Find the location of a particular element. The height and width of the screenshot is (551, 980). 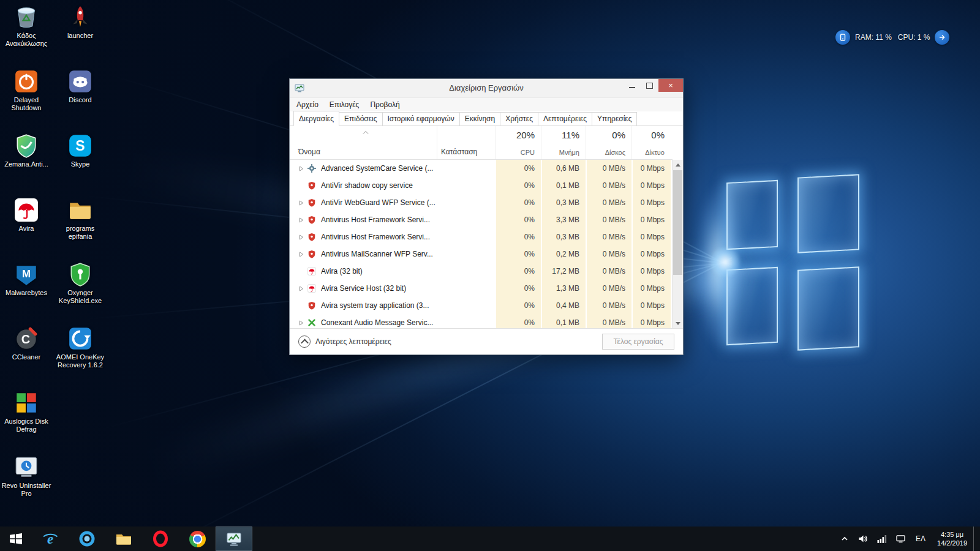

vertical-scrollbar is located at coordinates (677, 244).